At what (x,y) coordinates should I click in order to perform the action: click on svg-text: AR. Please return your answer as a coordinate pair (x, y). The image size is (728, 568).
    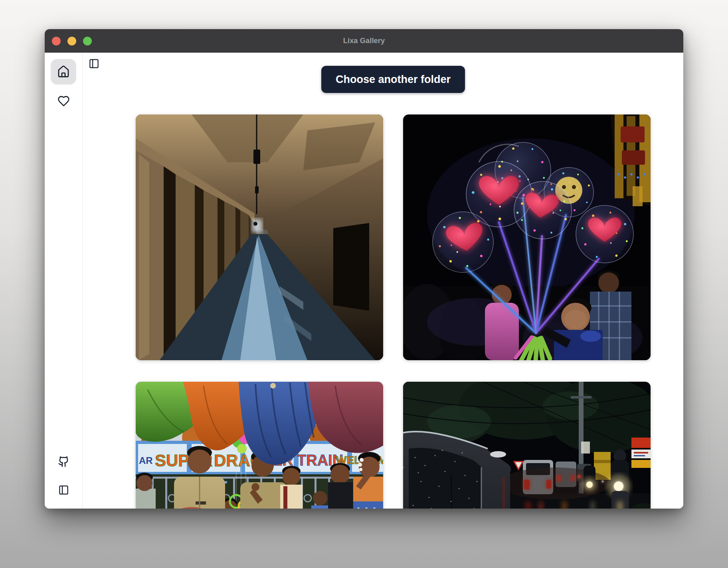
    Looking at the image, I should click on (146, 460).